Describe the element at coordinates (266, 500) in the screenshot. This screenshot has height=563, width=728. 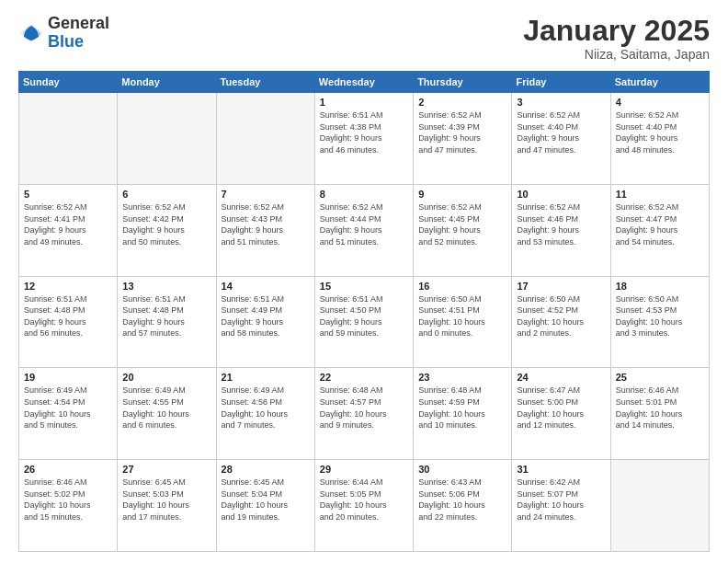
I see `day-info: Sunrise: 6:45 AM Sunset: 5:04 PM Dayligh…` at that location.